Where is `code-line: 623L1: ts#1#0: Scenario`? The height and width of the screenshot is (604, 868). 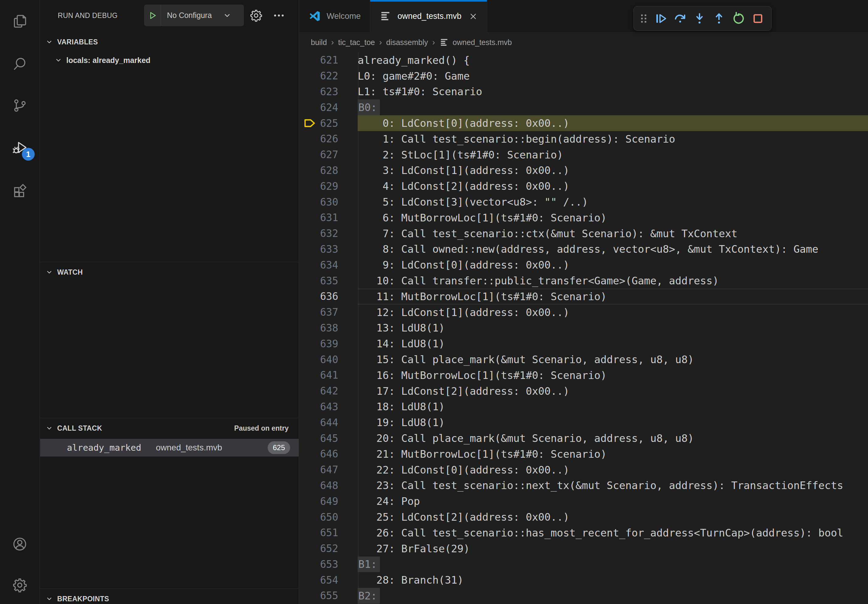
code-line: 623L1: ts#1#0: Scenario is located at coordinates (584, 92).